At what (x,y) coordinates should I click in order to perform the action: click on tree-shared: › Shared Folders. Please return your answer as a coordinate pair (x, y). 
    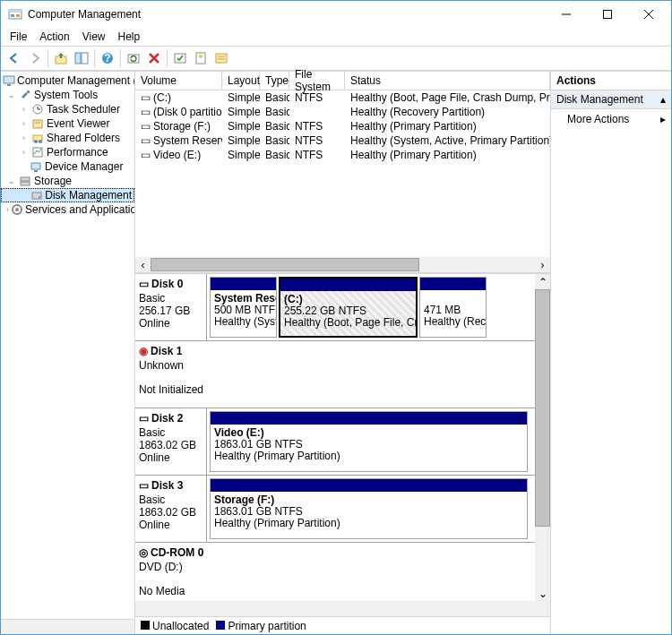
    Looking at the image, I should click on (68, 138).